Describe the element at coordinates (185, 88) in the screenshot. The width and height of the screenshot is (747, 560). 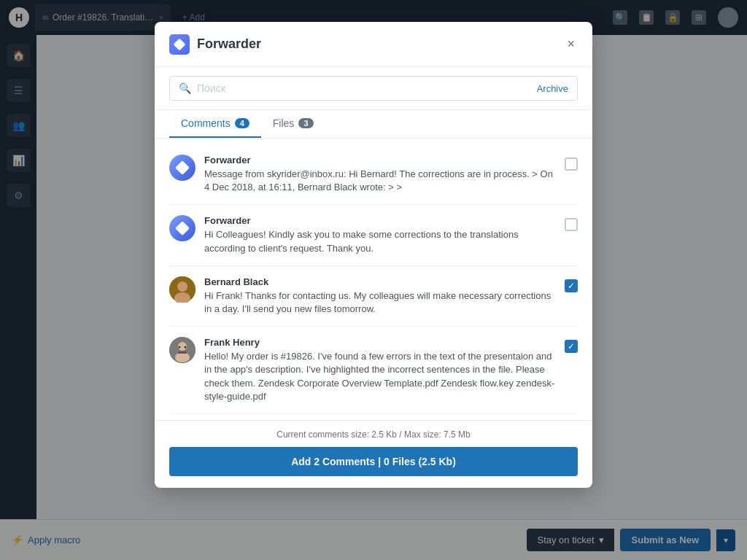
I see `search-icon: 🔍` at that location.